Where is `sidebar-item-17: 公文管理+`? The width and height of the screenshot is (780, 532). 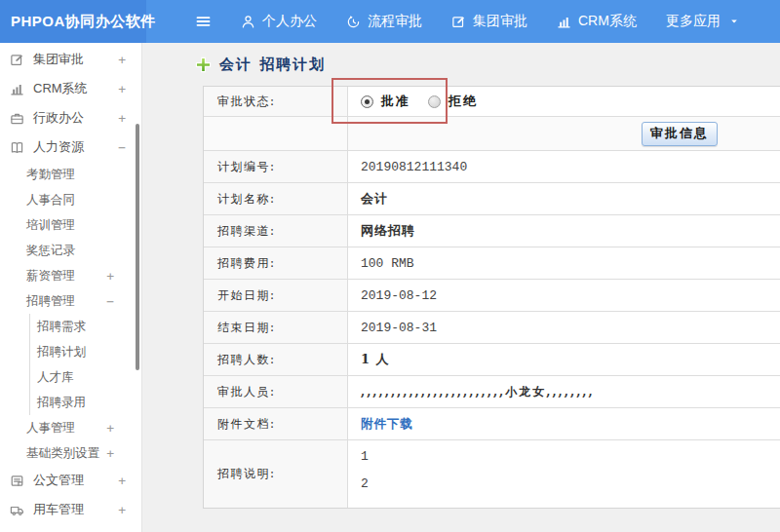
sidebar-item-17: 公文管理+ is located at coordinates (70, 480).